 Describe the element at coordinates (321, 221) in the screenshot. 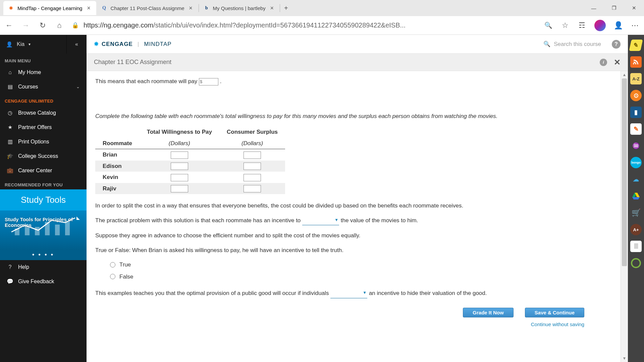

I see `dropdown-incentive: ▼` at that location.